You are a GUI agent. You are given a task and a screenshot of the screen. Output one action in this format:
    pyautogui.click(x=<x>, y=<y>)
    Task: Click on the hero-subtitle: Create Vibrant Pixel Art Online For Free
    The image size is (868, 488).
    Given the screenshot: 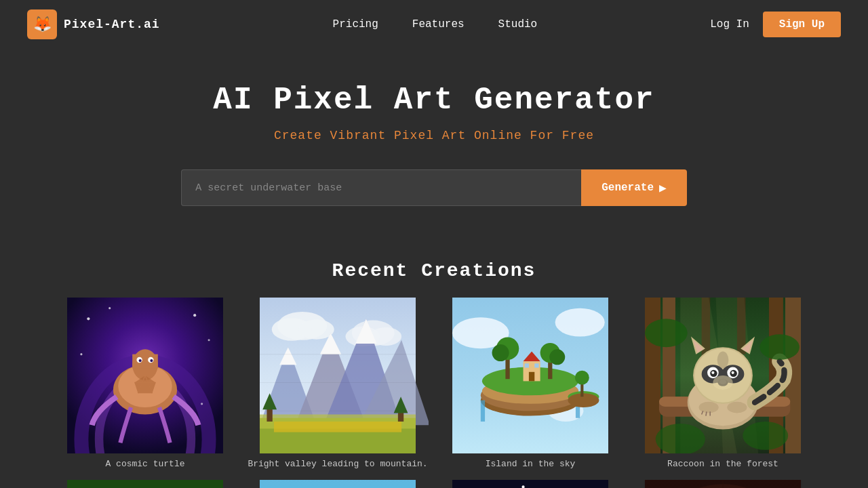 What is the action you would take?
    pyautogui.click(x=434, y=136)
    